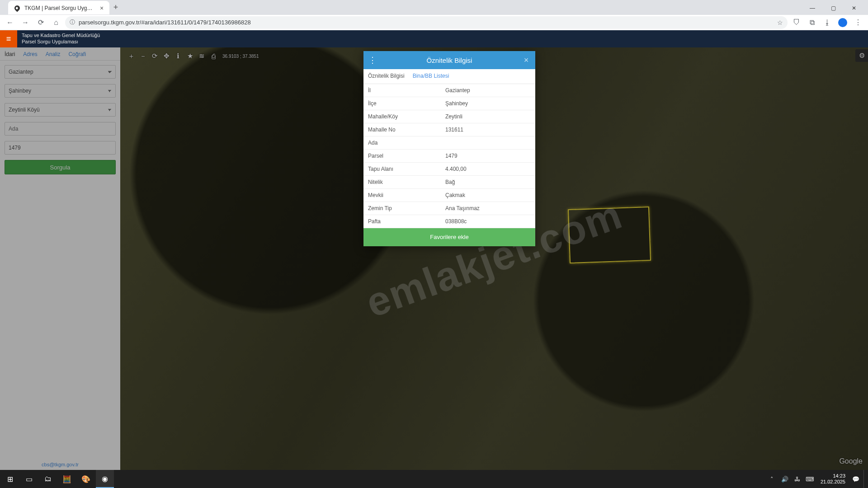  What do you see at coordinates (102, 8) in the screenshot?
I see `tab-close-icon: ×` at bounding box center [102, 8].